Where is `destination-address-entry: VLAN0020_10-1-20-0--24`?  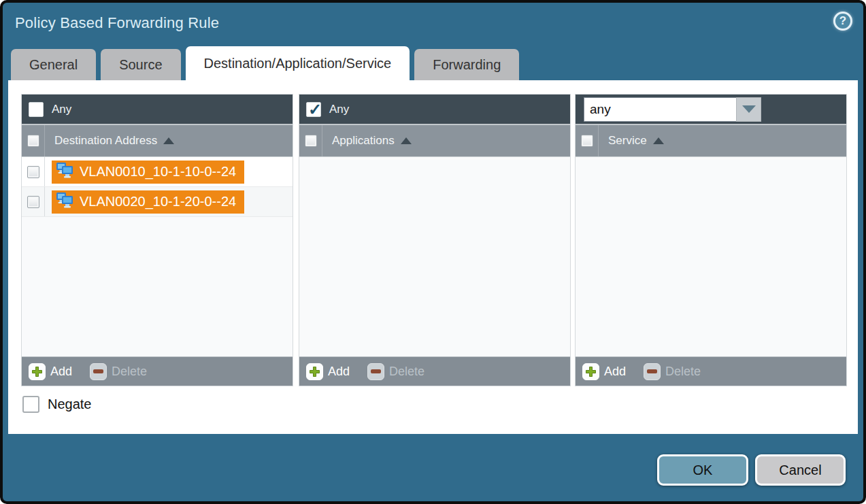 destination-address-entry: VLAN0020_10-1-20-0--24 is located at coordinates (148, 202).